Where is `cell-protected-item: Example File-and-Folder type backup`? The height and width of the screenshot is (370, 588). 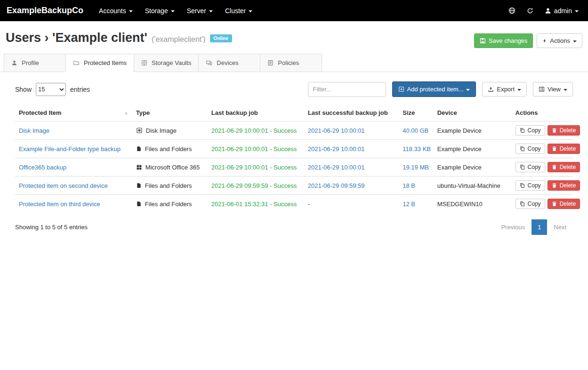 cell-protected-item: Example File-and-Folder type backup is located at coordinates (73, 149).